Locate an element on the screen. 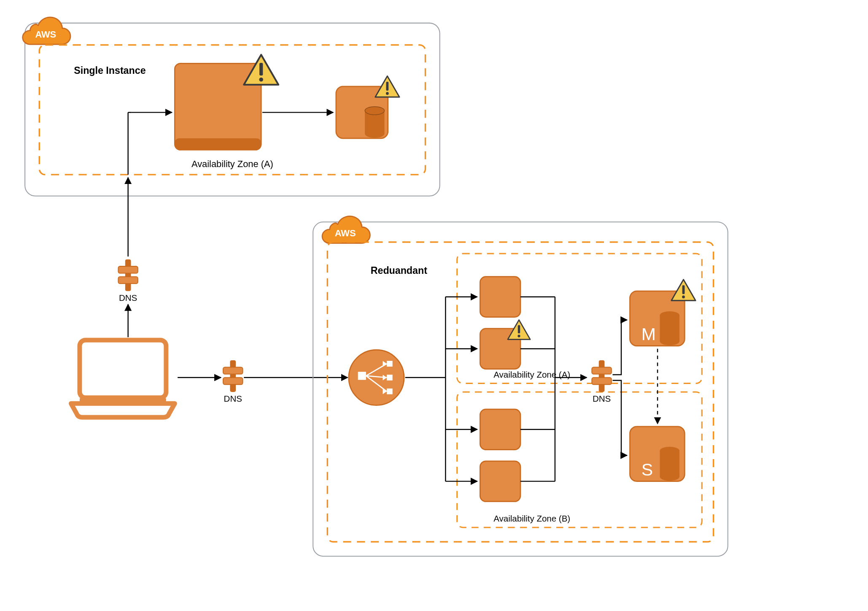  aws-cloud-top: AWS Single Instance is located at coordinates (231, 106).